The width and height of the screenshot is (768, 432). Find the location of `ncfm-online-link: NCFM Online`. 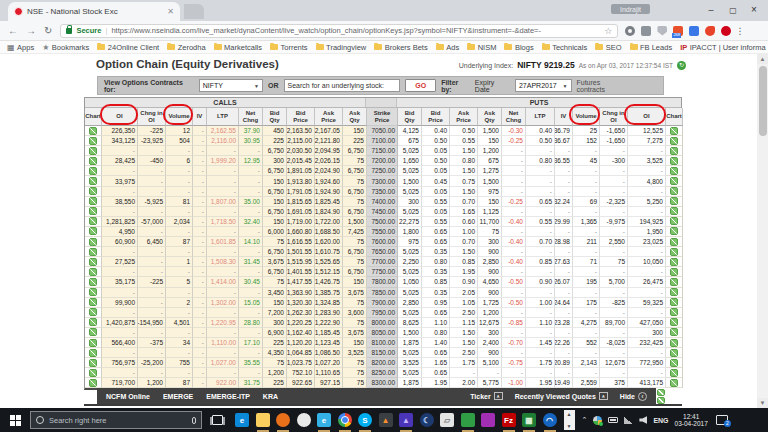

ncfm-online-link: NCFM Online is located at coordinates (128, 396).